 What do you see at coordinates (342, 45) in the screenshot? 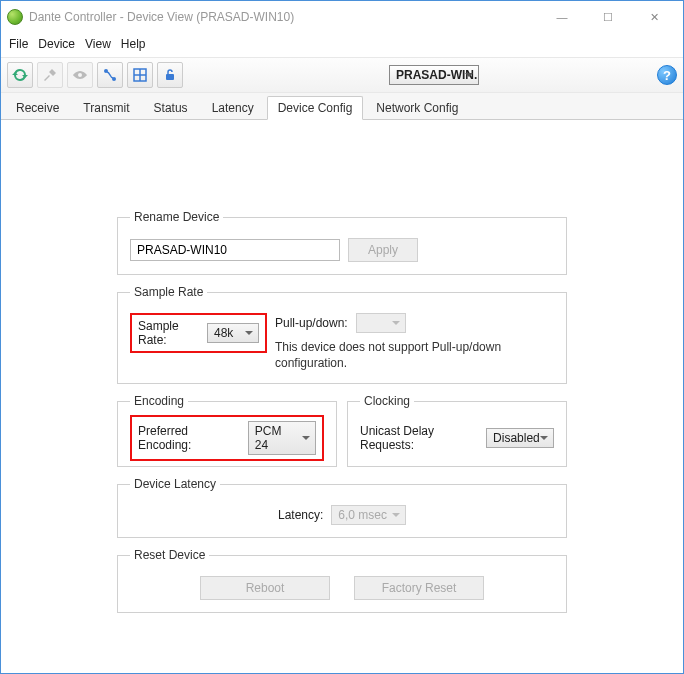
I see `menubar: File Device View Help` at bounding box center [342, 45].